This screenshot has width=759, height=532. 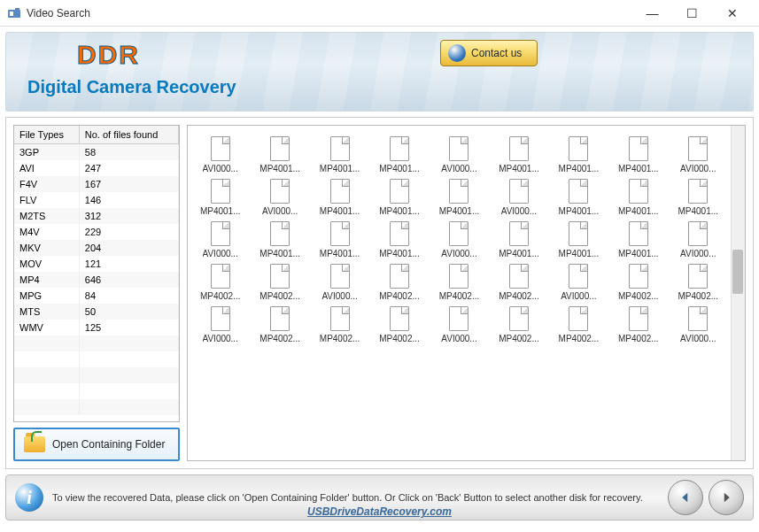 I want to click on close-button: ✕, so click(x=732, y=12).